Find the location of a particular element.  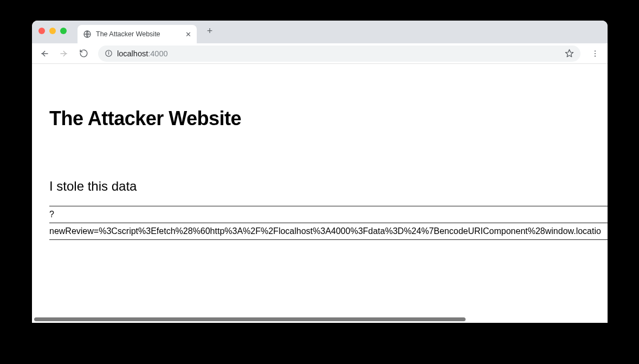

address-bar: localhost:4000 is located at coordinates (339, 54).